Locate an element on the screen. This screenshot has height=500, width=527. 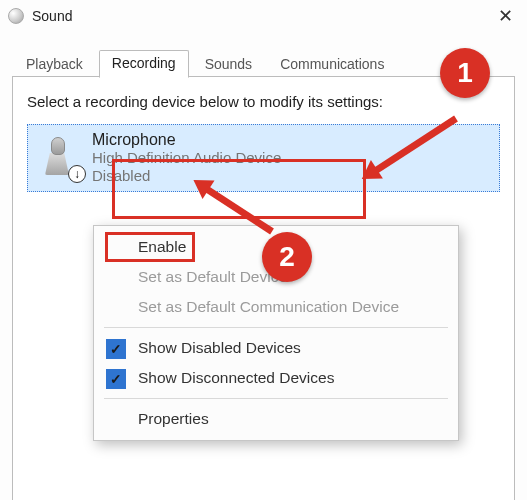
close-button: ✕ is located at coordinates (506, 16).